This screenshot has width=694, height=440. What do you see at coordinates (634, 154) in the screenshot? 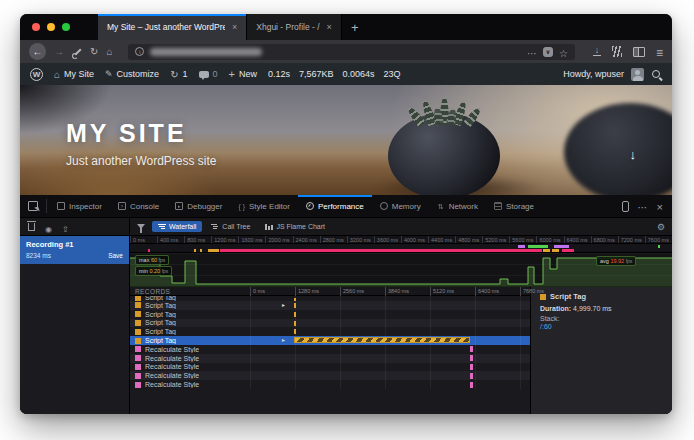
I see `scroll-down-arrow-icon` at bounding box center [634, 154].